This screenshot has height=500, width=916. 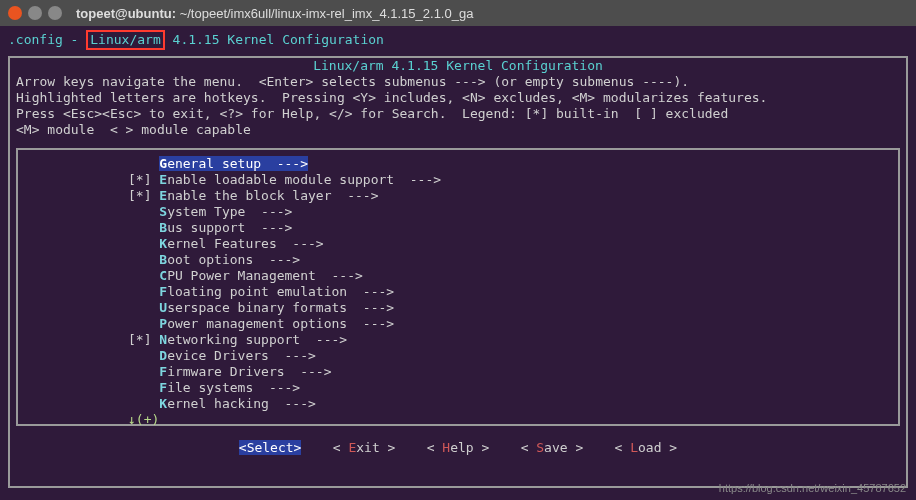 What do you see at coordinates (646, 448) in the screenshot?
I see `load-button: < Load >` at bounding box center [646, 448].